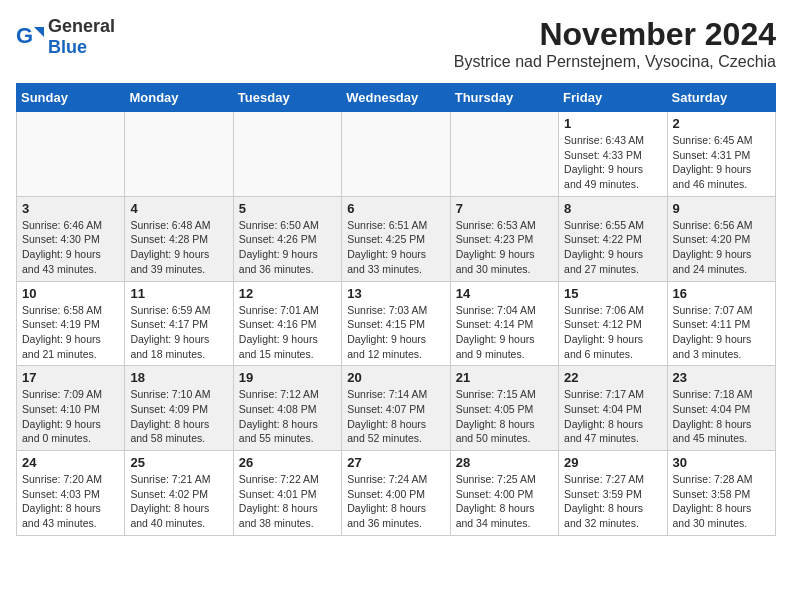 The height and width of the screenshot is (612, 792). Describe the element at coordinates (288, 332) in the screenshot. I see `day-info: Sunrise: 7:01 AM Sunset: 4:16 PM Dayligh…` at that location.